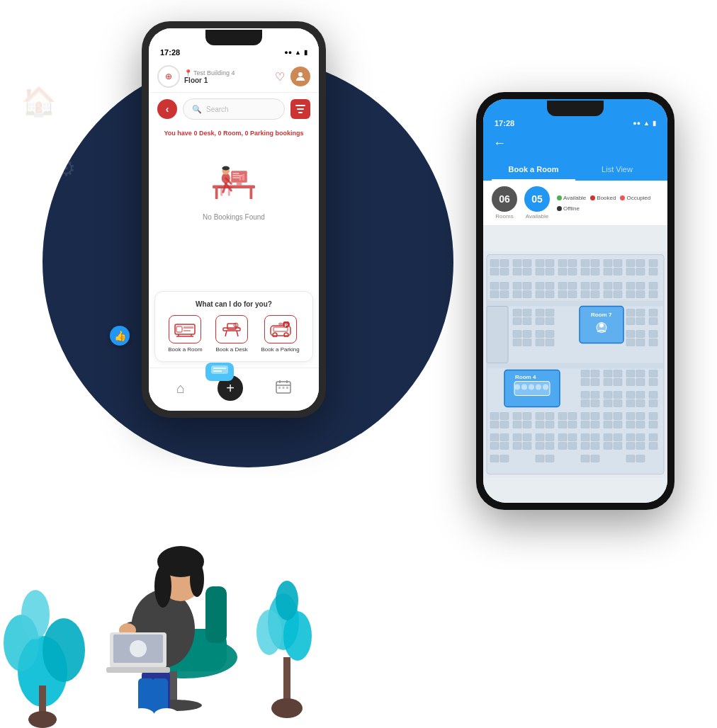  I want to click on back-button: ‹, so click(167, 109).